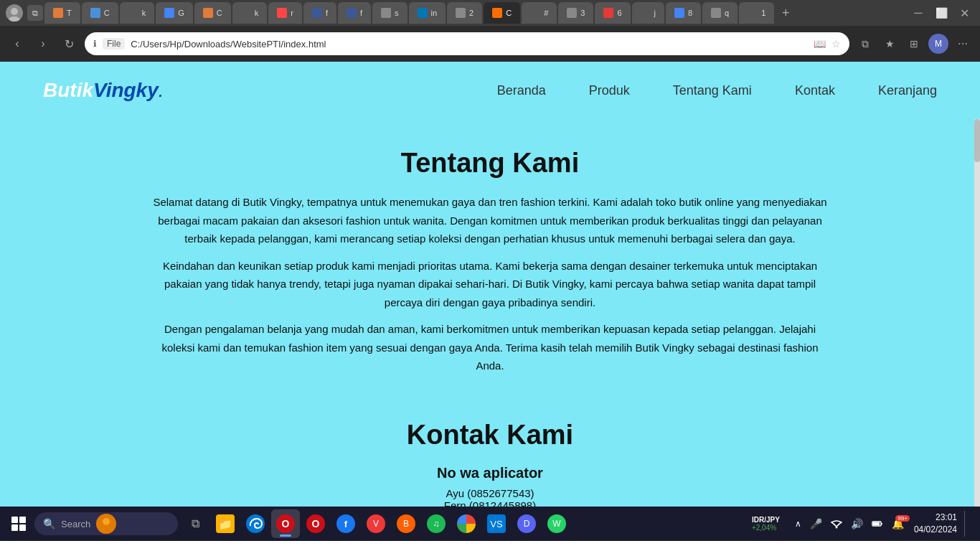 Image resolution: width=980 pixels, height=551 pixels. What do you see at coordinates (936, 529) in the screenshot?
I see `clock-date: 04/02/2024` at bounding box center [936, 529].